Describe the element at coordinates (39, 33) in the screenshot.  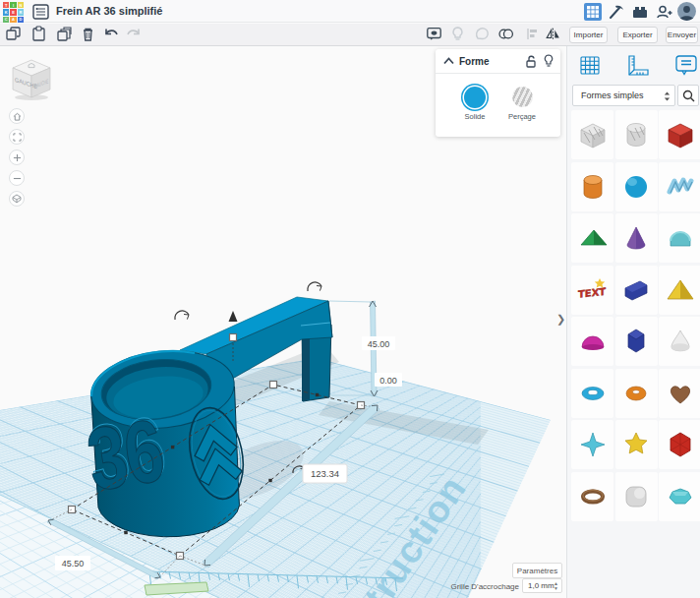
I see `paste-icon` at that location.